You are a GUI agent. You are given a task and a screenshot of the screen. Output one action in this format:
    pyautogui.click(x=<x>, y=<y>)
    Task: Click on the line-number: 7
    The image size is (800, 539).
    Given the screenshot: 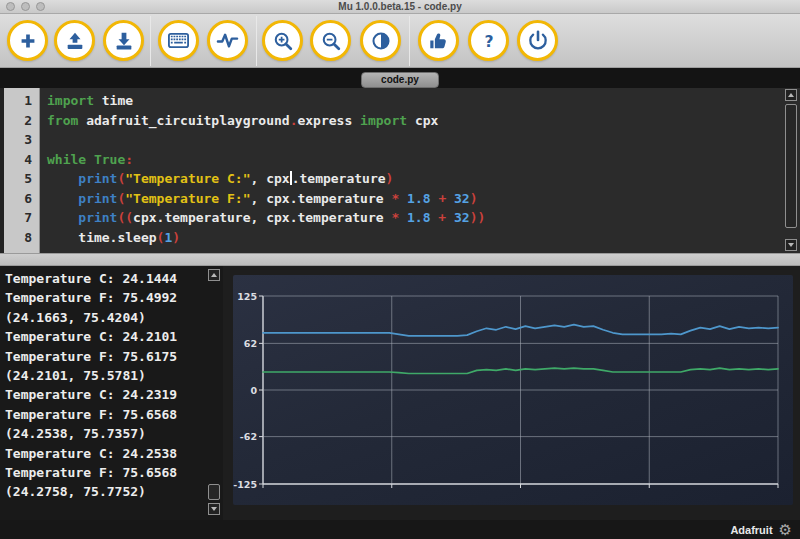 What is the action you would take?
    pyautogui.click(x=22, y=218)
    